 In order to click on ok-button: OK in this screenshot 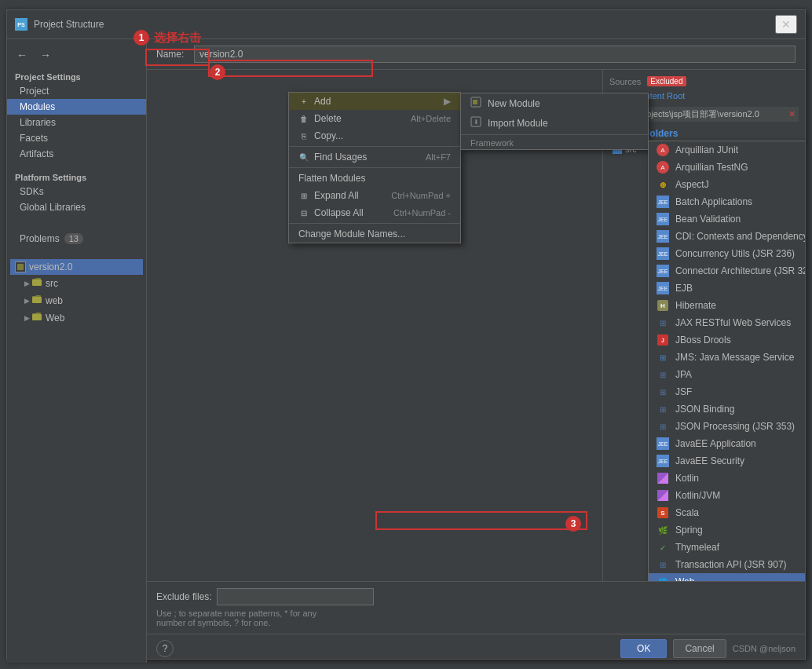, I will do `click(644, 649)`.